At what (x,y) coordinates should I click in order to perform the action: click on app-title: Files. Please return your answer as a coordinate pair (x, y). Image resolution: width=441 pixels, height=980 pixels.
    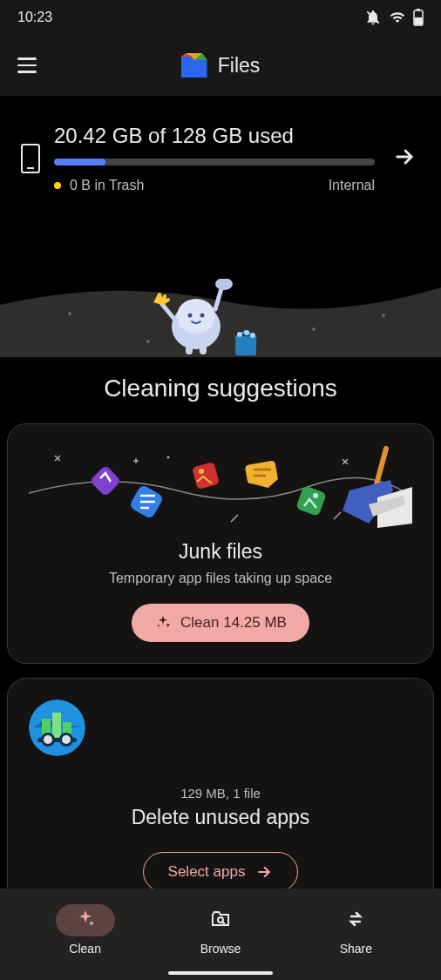
    Looking at the image, I should click on (221, 65).